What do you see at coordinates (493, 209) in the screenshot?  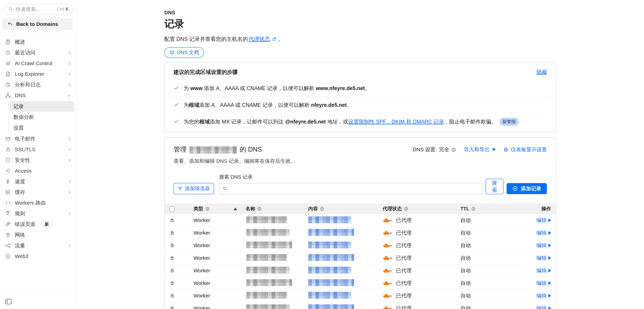 I see `column-header-ttl: TTL` at bounding box center [493, 209].